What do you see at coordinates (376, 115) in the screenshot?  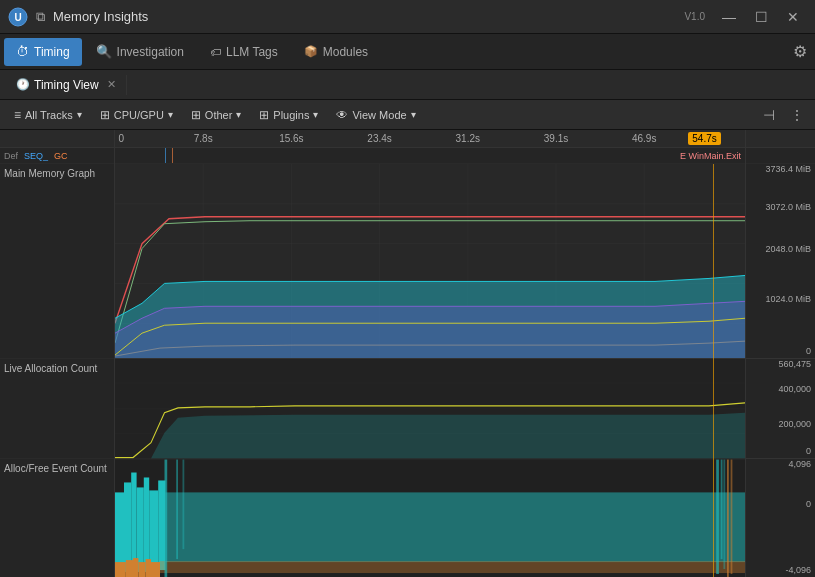 I see `view-mode-button: 👁 View Mode ▾` at bounding box center [376, 115].